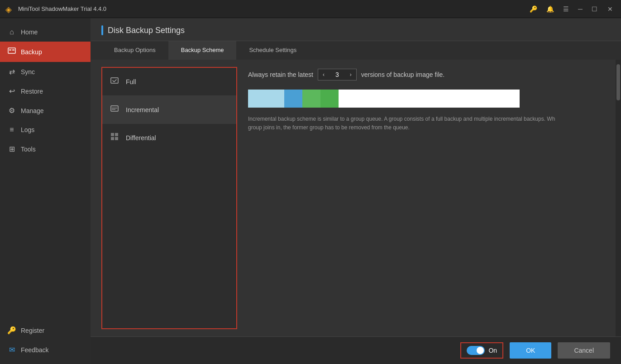 This screenshot has width=621, height=364. What do you see at coordinates (12, 149) in the screenshot?
I see `tools-icon: ⊞` at bounding box center [12, 149].